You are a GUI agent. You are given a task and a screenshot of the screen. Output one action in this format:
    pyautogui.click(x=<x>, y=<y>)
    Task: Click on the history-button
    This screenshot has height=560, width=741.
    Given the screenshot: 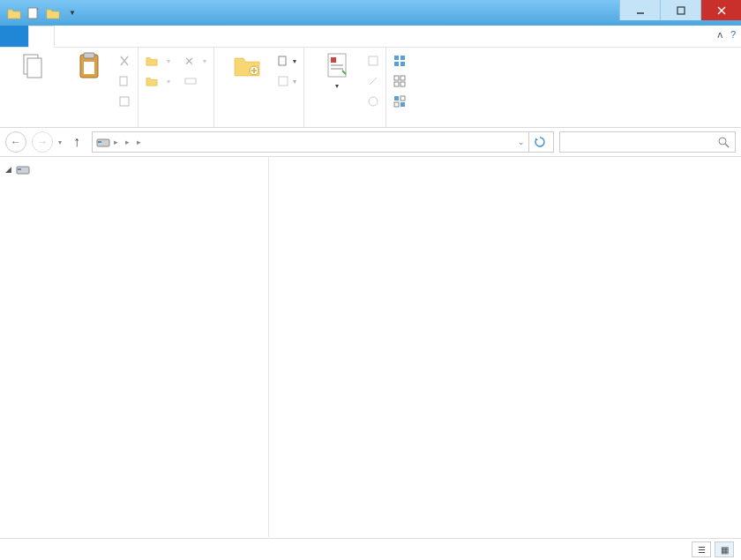 What is the action you would take?
    pyautogui.click(x=373, y=101)
    